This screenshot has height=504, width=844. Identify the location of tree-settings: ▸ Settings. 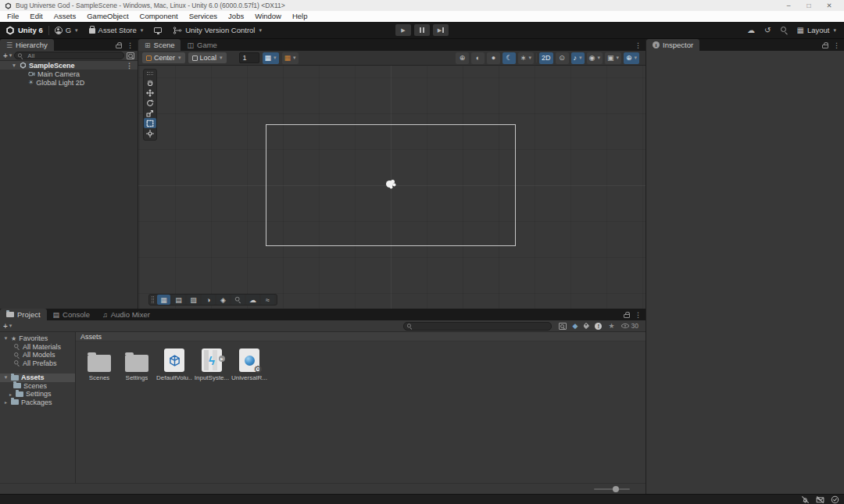
(38, 394).